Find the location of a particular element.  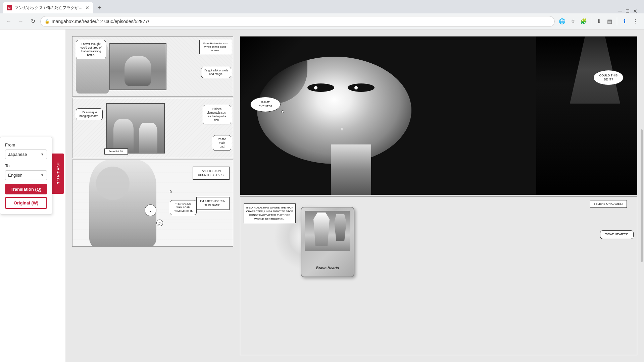

from-language-value: Japanese is located at coordinates (17, 154).